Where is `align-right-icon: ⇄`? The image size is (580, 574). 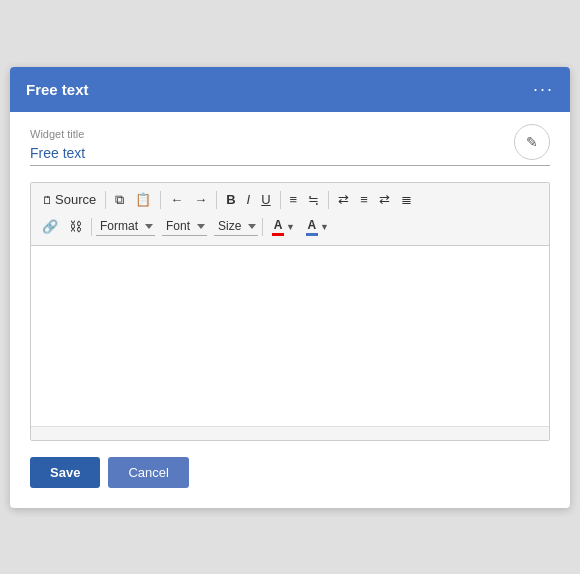 align-right-icon: ⇄ is located at coordinates (384, 200).